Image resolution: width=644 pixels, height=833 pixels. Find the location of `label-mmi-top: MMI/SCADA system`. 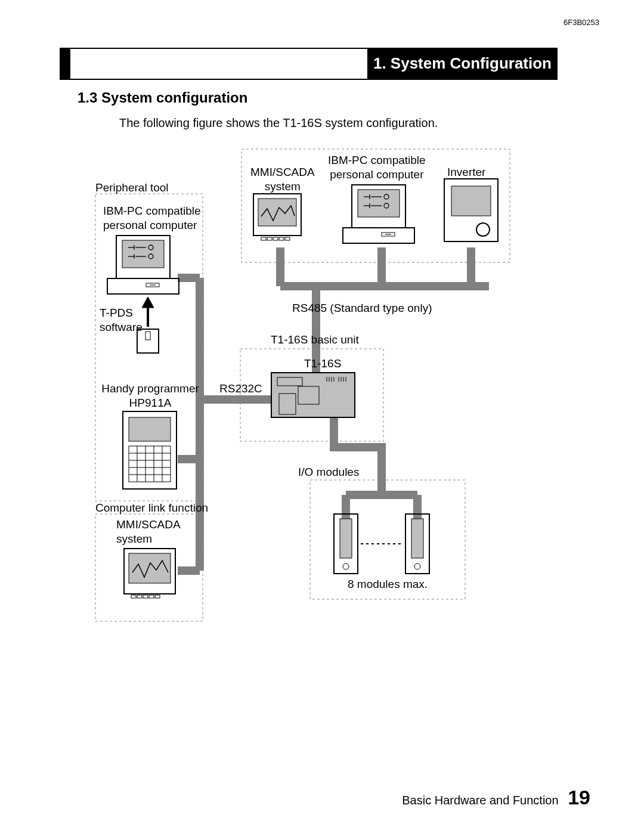

label-mmi-top: MMI/SCADA system is located at coordinates (283, 179).